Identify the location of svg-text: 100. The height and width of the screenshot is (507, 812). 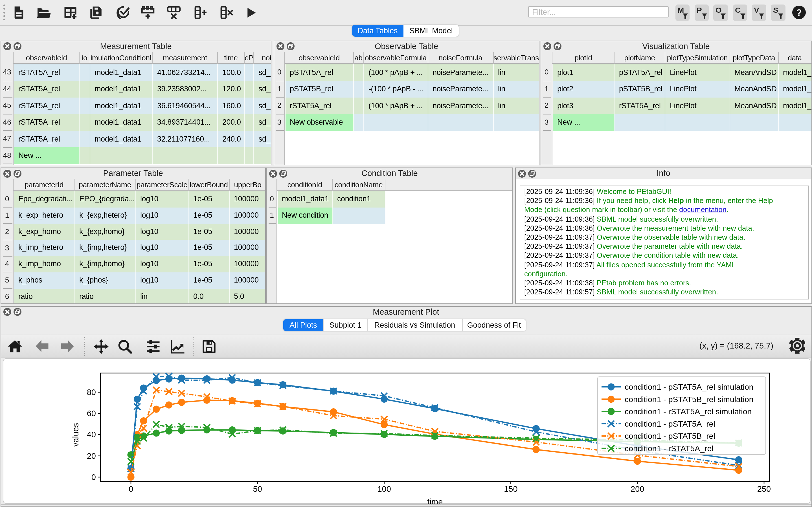
(384, 489).